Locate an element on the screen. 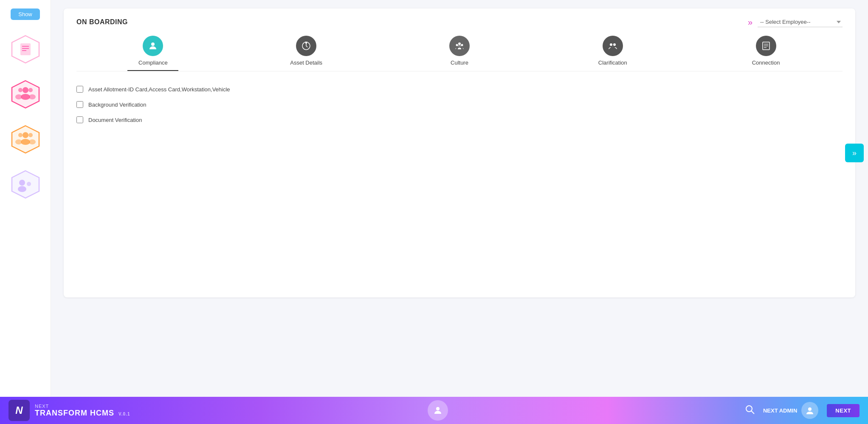 The height and width of the screenshot is (424, 868). sidebar-item-users is located at coordinates (25, 184).